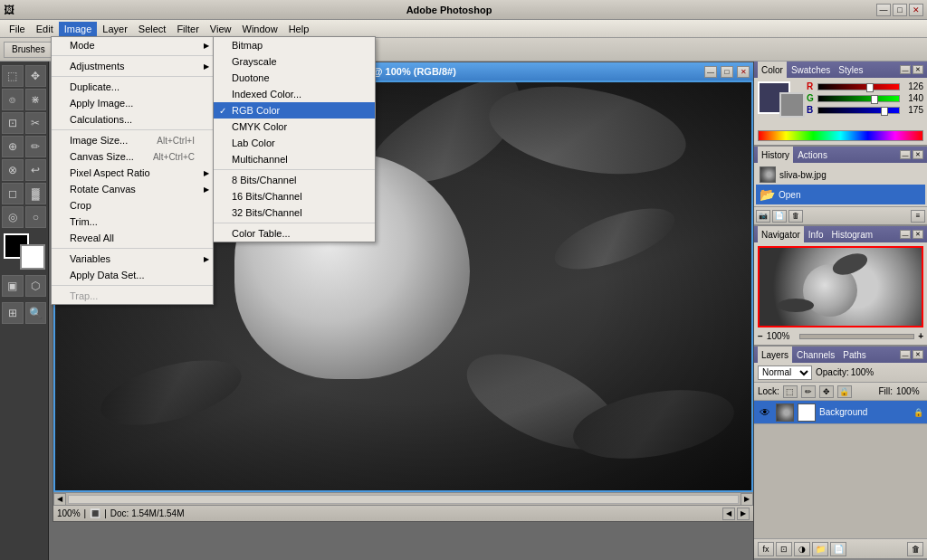  I want to click on red-slider, so click(858, 87).